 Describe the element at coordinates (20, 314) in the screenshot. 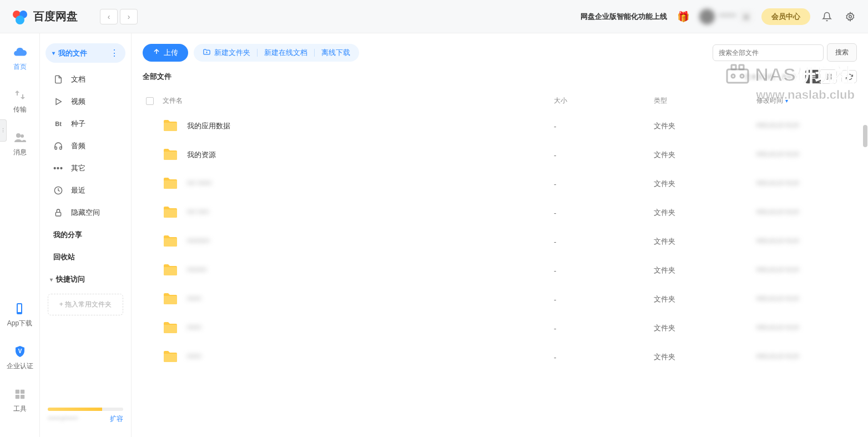

I see `rail-item-phone: App下载` at that location.